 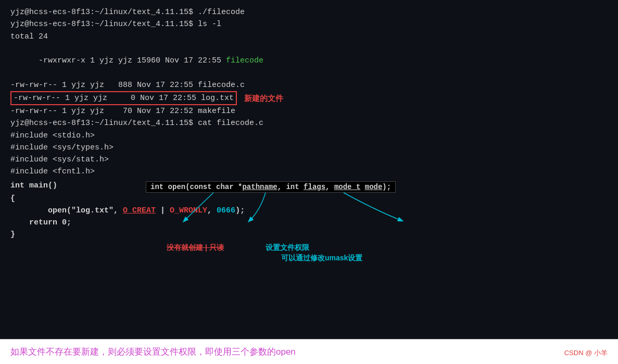 I want to click on code-line-4: #include <fcntl.h>, so click(x=309, y=172).